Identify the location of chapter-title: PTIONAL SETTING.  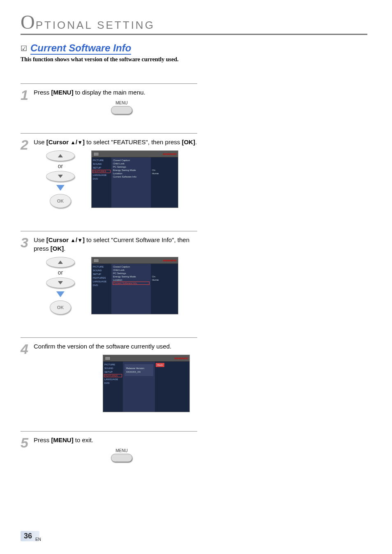
(95, 25).